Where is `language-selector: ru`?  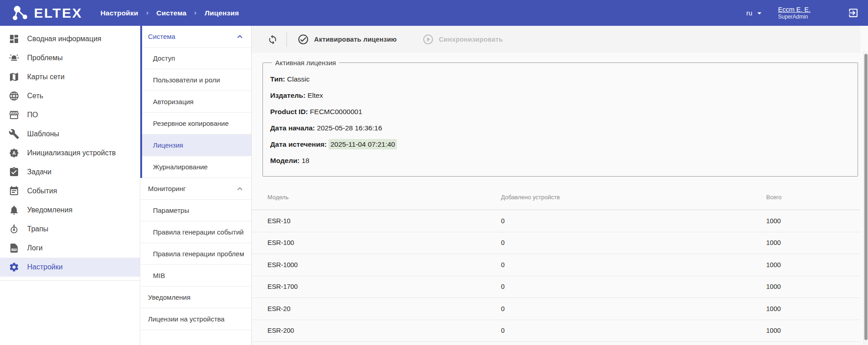 language-selector: ru is located at coordinates (755, 13).